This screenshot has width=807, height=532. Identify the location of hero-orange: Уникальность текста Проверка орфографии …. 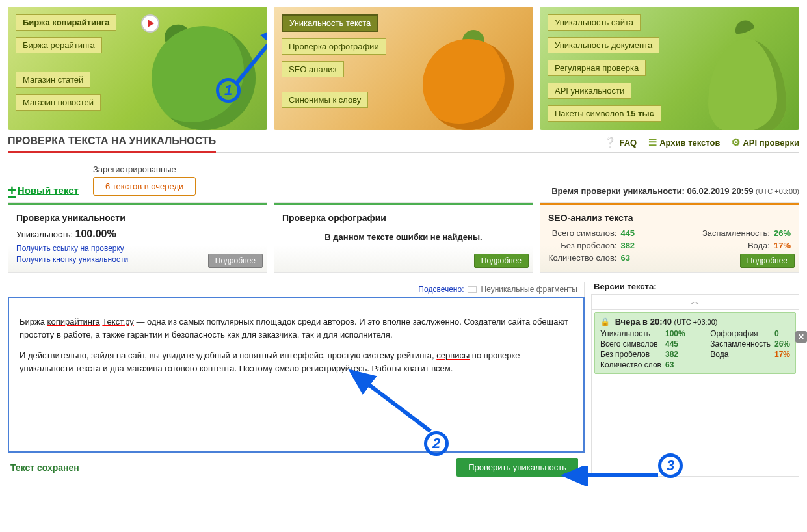
(403, 68).